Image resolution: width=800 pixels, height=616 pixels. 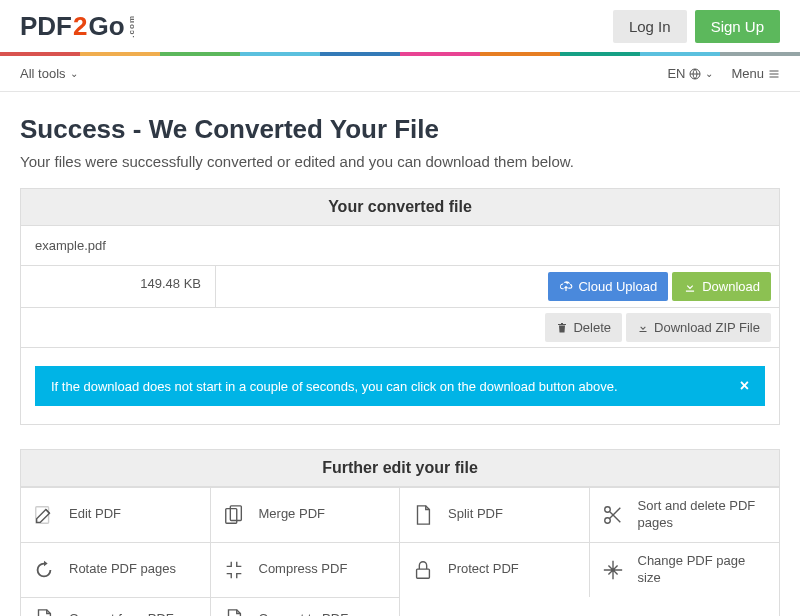 What do you see at coordinates (613, 515) in the screenshot?
I see `scissors-icon` at bounding box center [613, 515].